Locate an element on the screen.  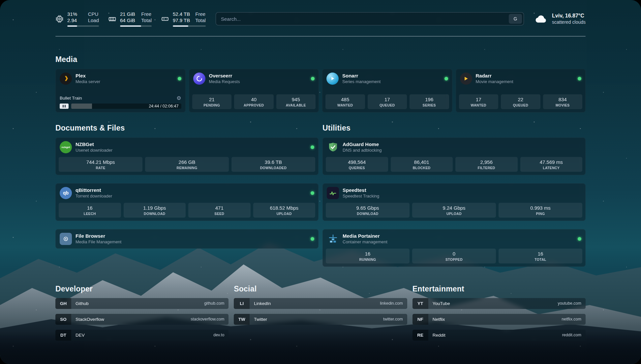
service-subtitle: Container management is located at coordinates (365, 242).